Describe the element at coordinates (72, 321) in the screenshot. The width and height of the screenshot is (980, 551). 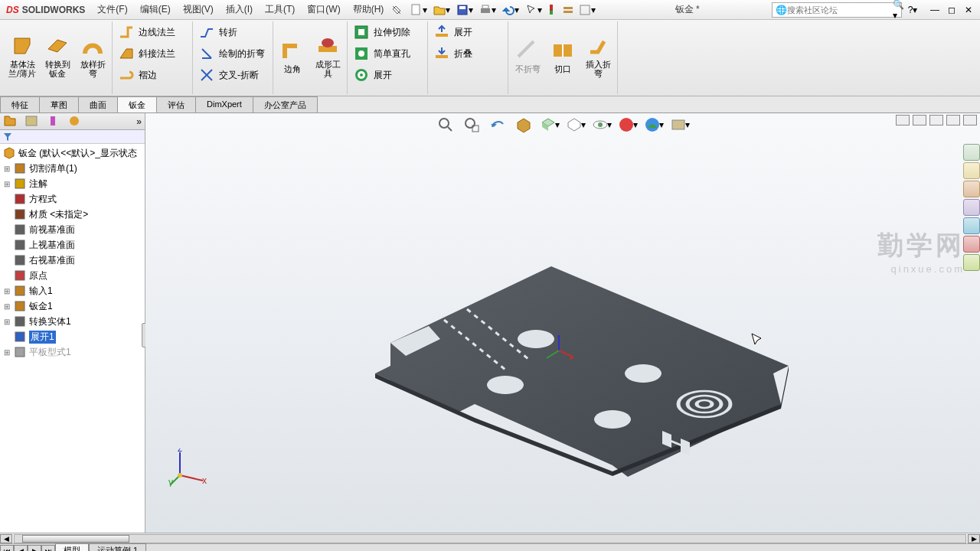
I see `tree-item-10: ⊞转换实体1` at that location.